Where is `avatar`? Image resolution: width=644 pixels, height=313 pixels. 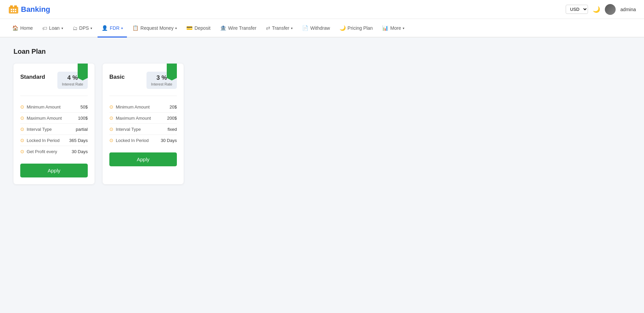
avatar is located at coordinates (610, 9).